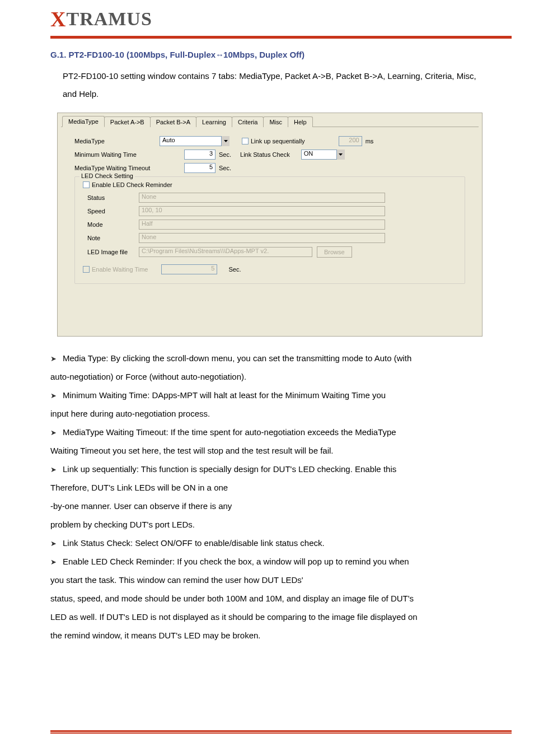 The image size is (534, 756). I want to click on intro-text: PT2-FD100-10 setting window contains 7 t…, so click(273, 85).